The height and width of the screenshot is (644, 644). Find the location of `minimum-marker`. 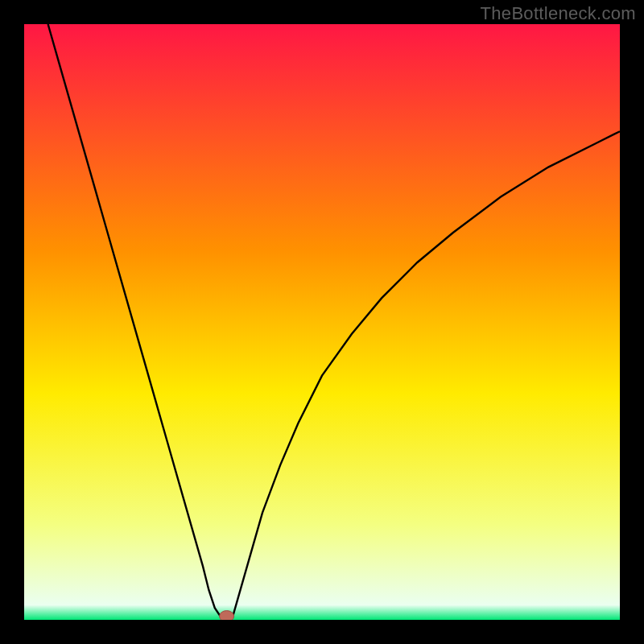

minimum-marker is located at coordinates (227, 615).